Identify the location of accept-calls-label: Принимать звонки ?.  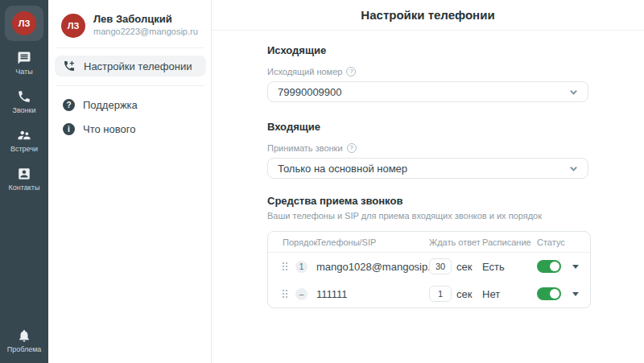
(428, 148).